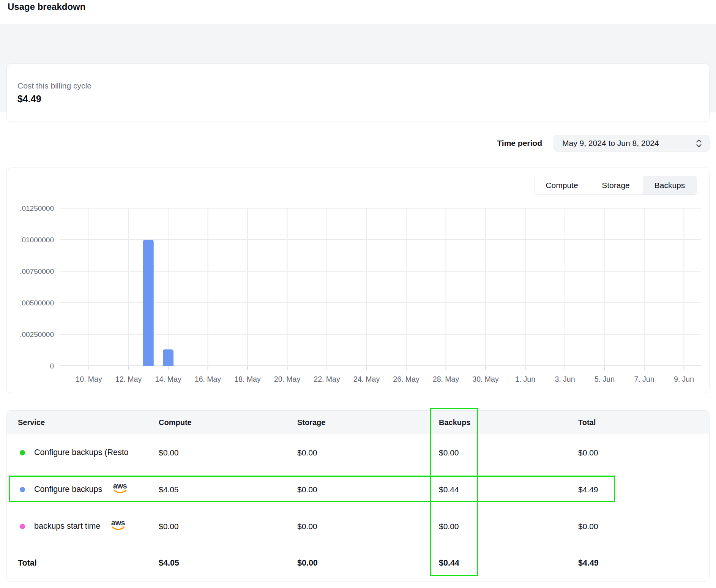  What do you see at coordinates (67, 526) in the screenshot?
I see `service-name: backups start time` at bounding box center [67, 526].